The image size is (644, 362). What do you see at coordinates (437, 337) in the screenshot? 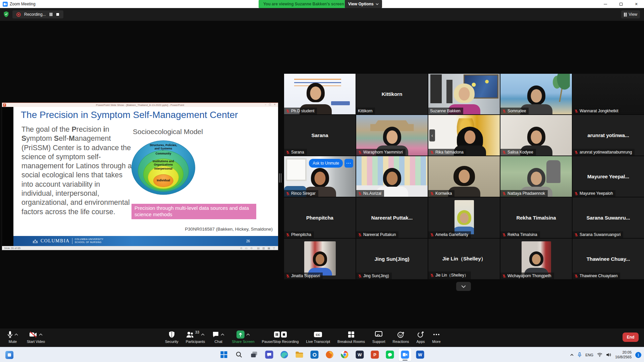
I see `toolbar-more-button: More` at bounding box center [437, 337].